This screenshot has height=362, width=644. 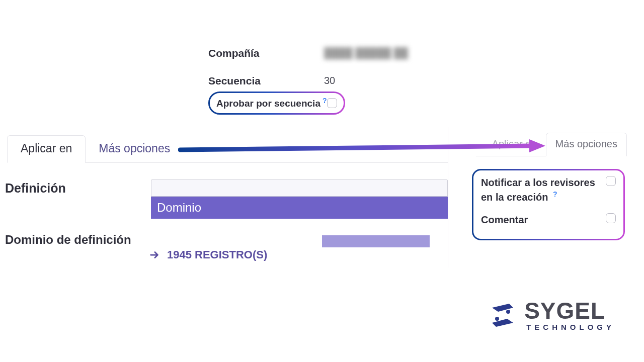 What do you see at coordinates (571, 327) in the screenshot?
I see `brand-subtitle: TECHNOLOGY` at bounding box center [571, 327].